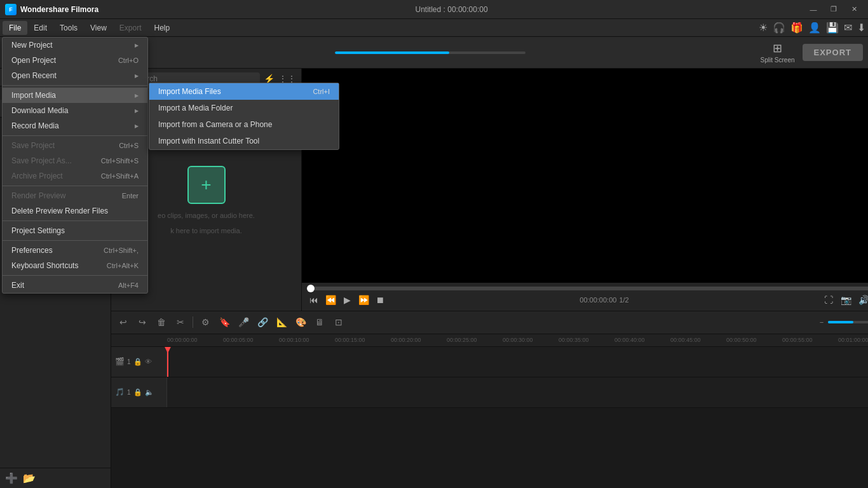 The height and width of the screenshot is (488, 868). What do you see at coordinates (834, 10) in the screenshot?
I see `maximize-button: ❐` at bounding box center [834, 10].